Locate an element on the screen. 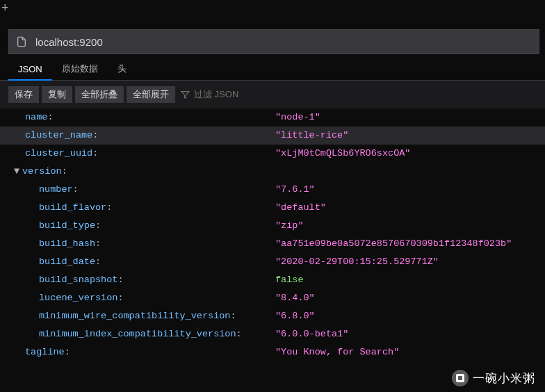 Image resolution: width=545 pixels, height=392 pixels. json-value: "aa751e09be0a5072e8570670309b1f12348f023… is located at coordinates (393, 244).